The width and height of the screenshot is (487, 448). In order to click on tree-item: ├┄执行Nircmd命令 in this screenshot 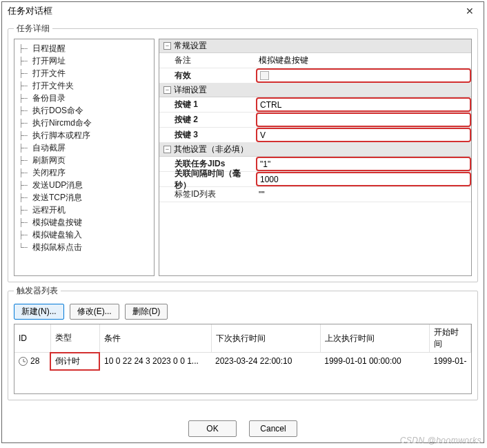, I will do `click(84, 123)`.